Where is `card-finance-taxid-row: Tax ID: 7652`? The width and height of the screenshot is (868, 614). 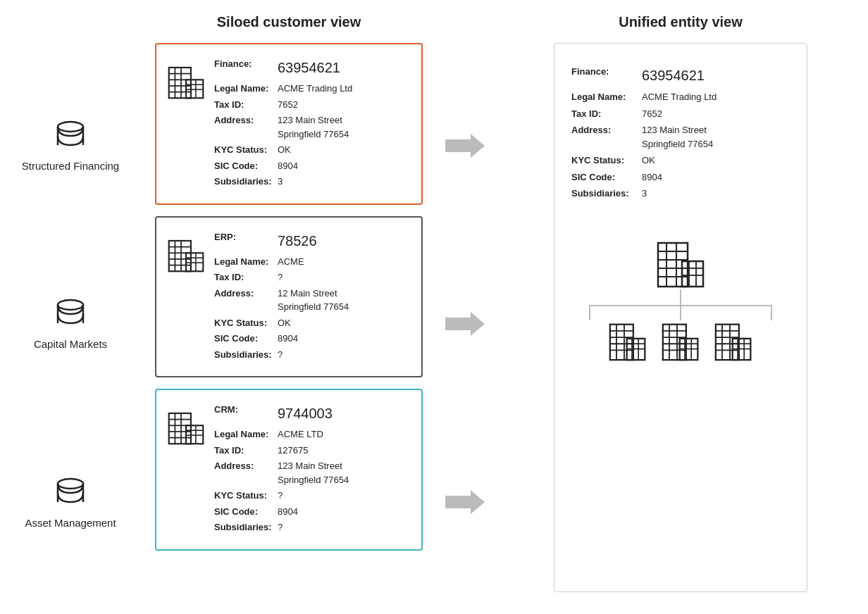 card-finance-taxid-row: Tax ID: 7652 is located at coordinates (311, 105).